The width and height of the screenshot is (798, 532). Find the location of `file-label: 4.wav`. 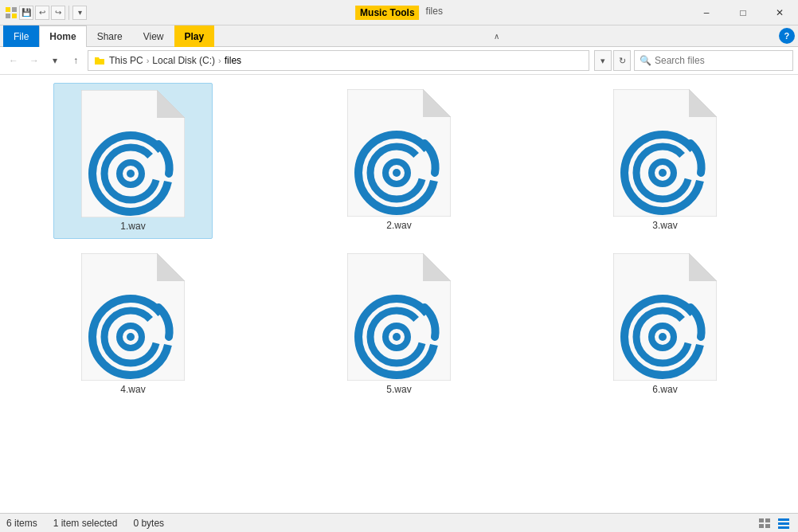

file-label: 4.wav is located at coordinates (132, 389).